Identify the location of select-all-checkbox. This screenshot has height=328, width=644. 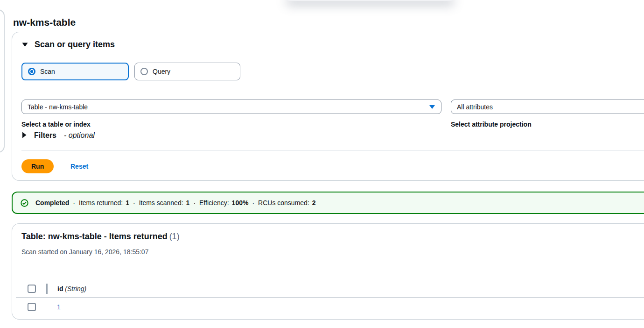
(32, 289).